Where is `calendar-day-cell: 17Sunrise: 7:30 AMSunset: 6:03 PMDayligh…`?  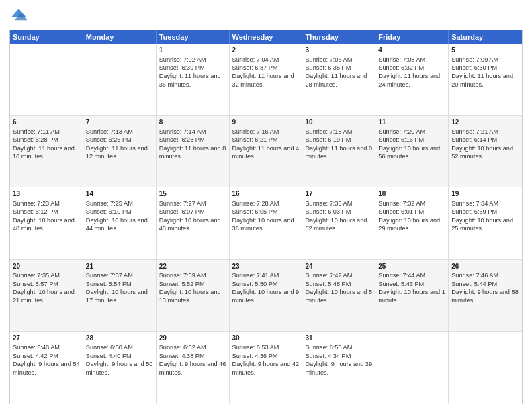
calendar-day-cell: 17Sunrise: 7:30 AMSunset: 6:03 PMDayligh… is located at coordinates (339, 223).